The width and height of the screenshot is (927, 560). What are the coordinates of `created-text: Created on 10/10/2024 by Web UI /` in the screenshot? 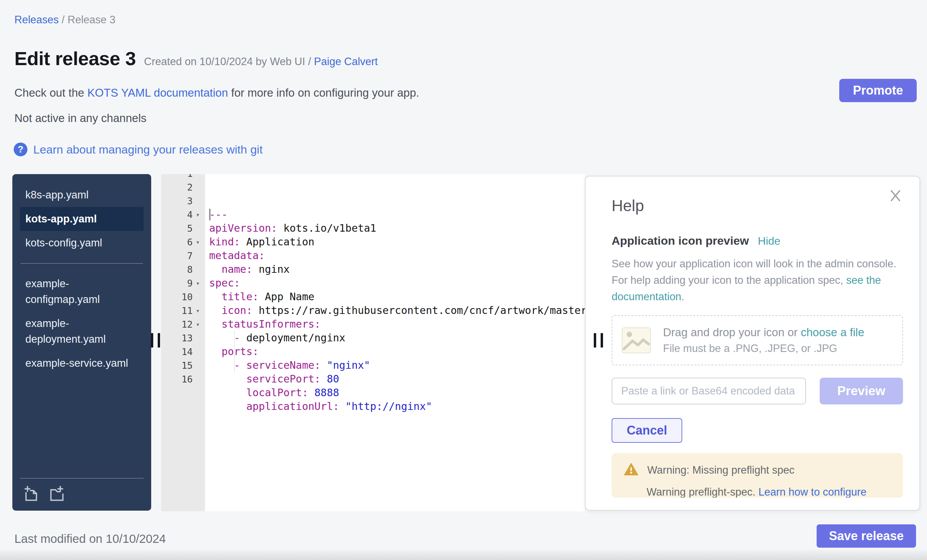 It's located at (229, 62).